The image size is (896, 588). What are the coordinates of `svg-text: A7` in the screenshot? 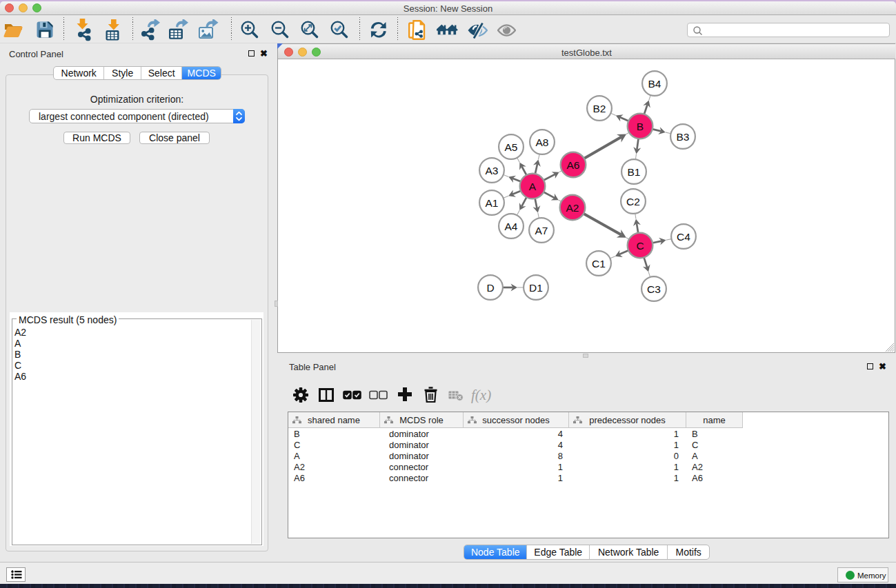 It's located at (542, 230).